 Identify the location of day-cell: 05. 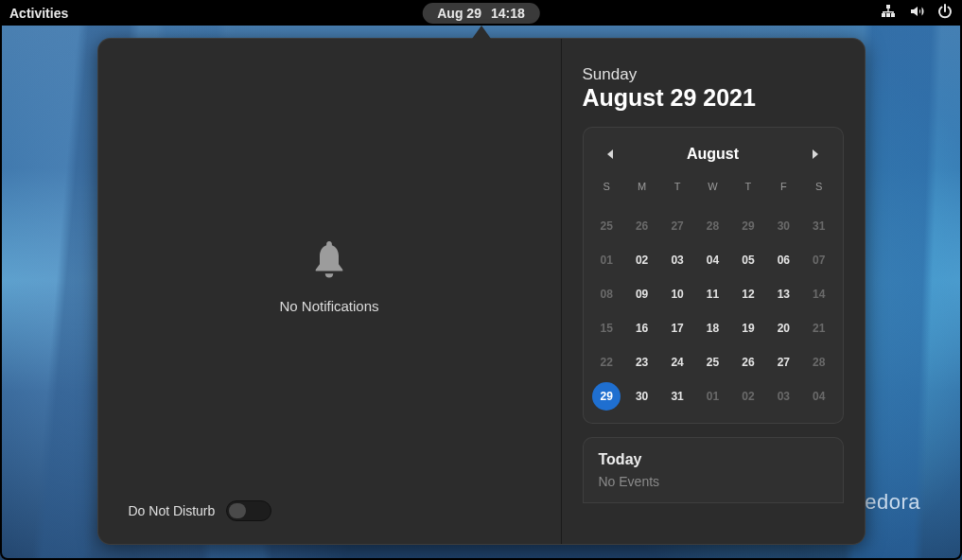
(747, 260).